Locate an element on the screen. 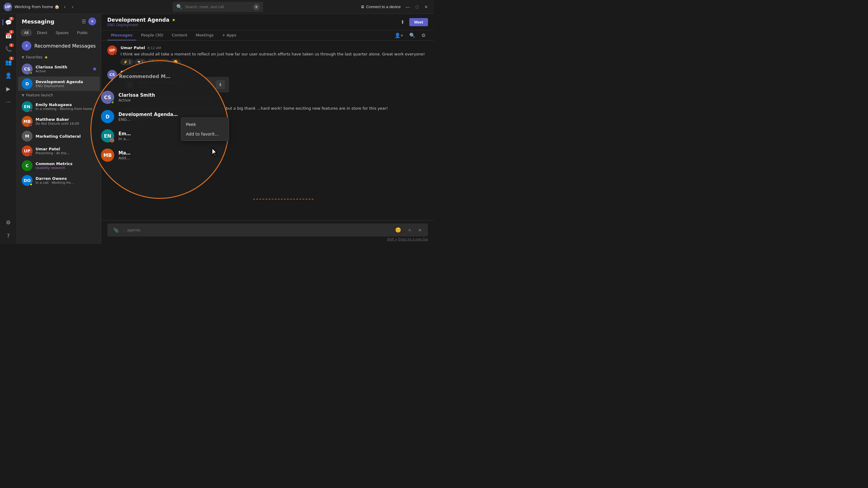 The width and height of the screenshot is (868, 488). sidebar-scroll: ⚡ Recommended Messages ▼ Favorites ★ CS … is located at coordinates (59, 141).